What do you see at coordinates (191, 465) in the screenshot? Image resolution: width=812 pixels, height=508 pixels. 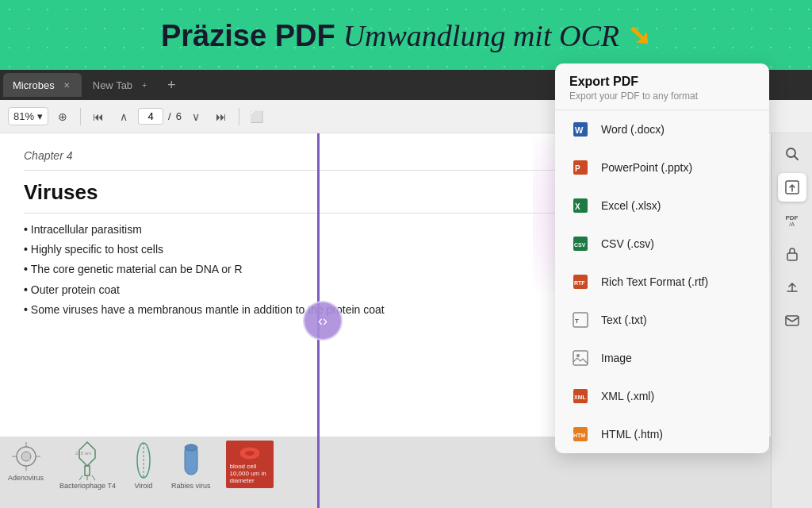 I see `figure-rabies: Rabies virus` at bounding box center [191, 465].